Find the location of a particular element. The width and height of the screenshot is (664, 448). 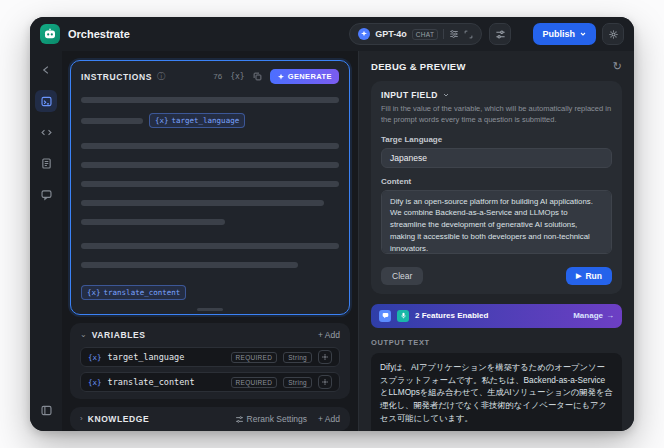

app-logo-icon is located at coordinates (50, 34).